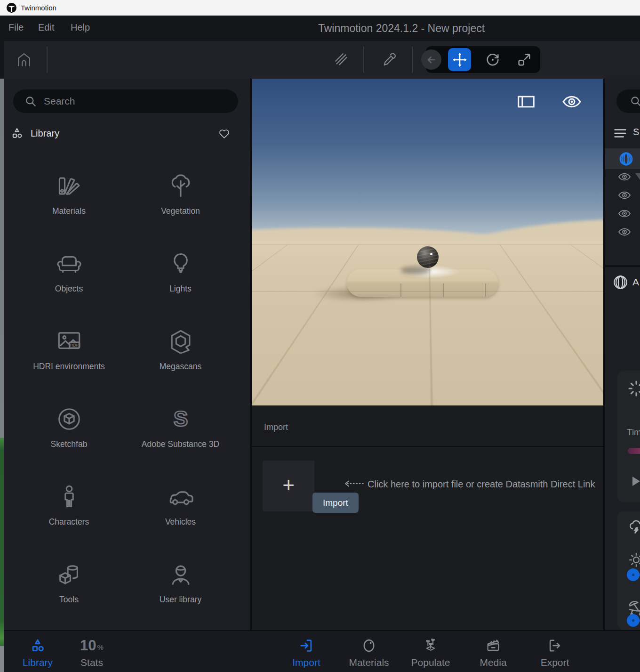 The height and width of the screenshot is (672, 640). Describe the element at coordinates (306, 653) in the screenshot. I see `bottom-tab-import: Import` at that location.